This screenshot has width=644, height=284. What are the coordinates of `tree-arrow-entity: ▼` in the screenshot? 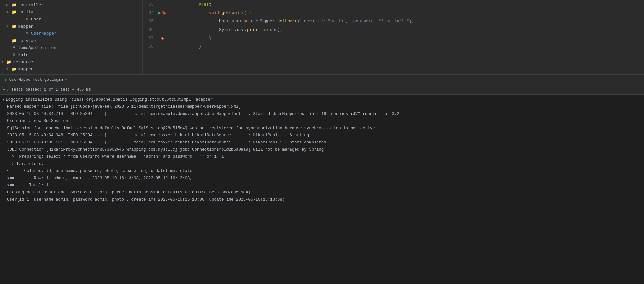 It's located at (9, 12).